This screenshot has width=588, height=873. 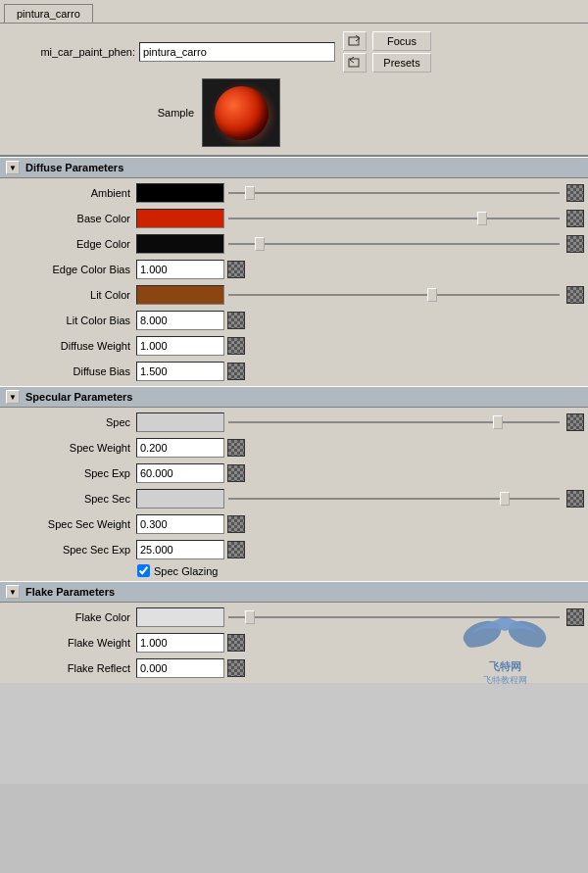 I want to click on spec-weight-checker-icon, so click(x=236, y=448).